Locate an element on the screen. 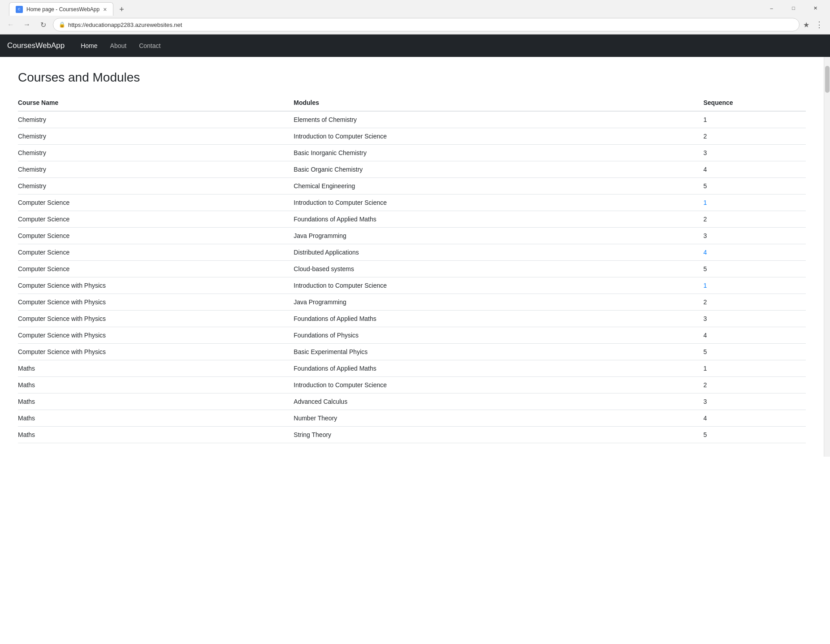 This screenshot has height=644, width=830. scrollbar-thumb is located at coordinates (827, 79).